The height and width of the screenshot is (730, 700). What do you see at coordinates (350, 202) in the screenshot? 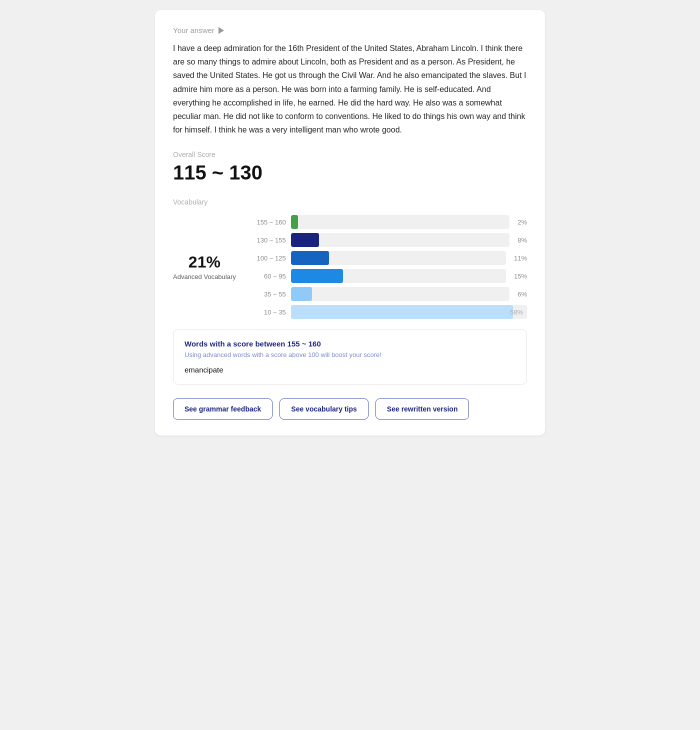
I see `vocabulary-label: Vocabulary` at bounding box center [350, 202].